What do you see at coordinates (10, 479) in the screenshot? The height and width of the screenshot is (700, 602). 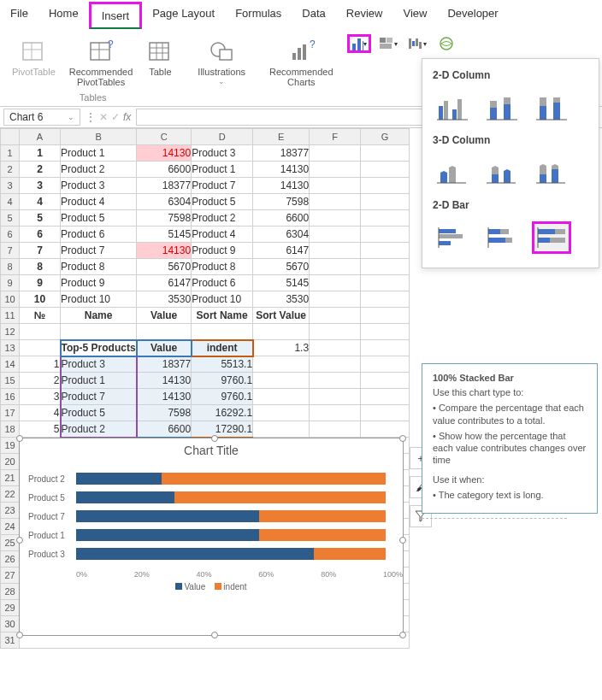 I see `row-header: 21` at bounding box center [10, 479].